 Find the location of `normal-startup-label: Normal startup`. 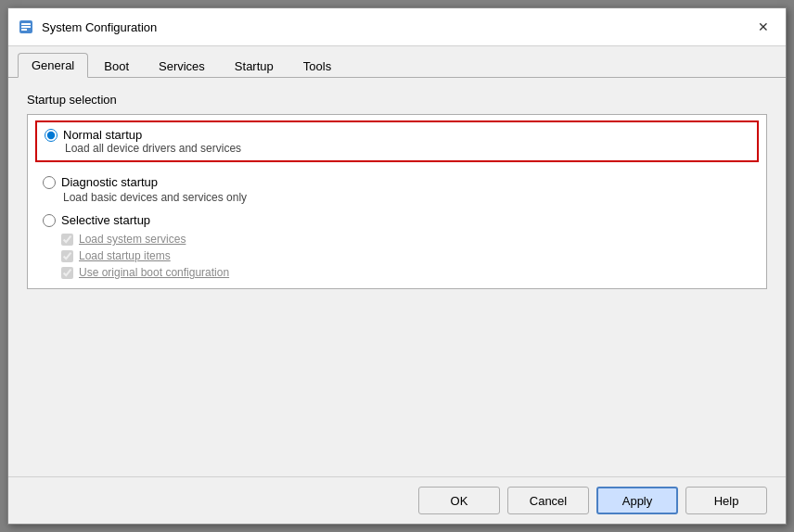

normal-startup-label: Normal startup is located at coordinates (102, 135).